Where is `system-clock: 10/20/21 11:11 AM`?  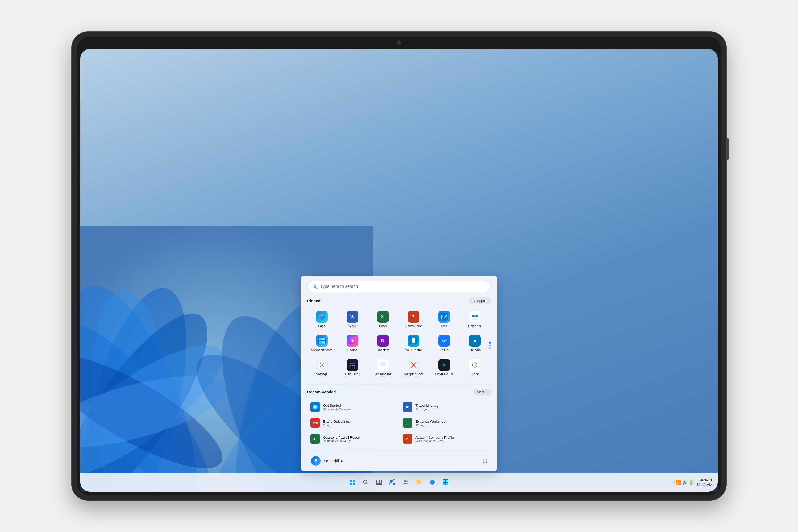
system-clock: 10/20/21 11:11 AM is located at coordinates (704, 482).